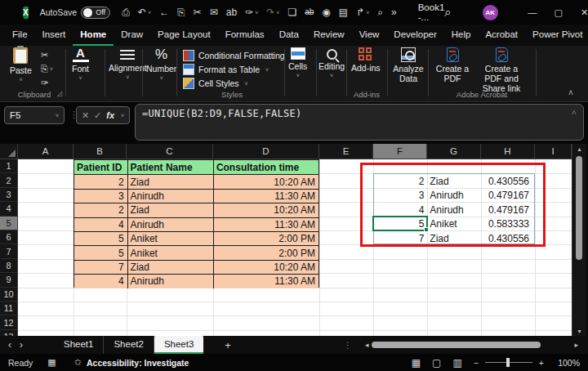 The height and width of the screenshot is (371, 588). I want to click on back-icon: ←, so click(164, 12).